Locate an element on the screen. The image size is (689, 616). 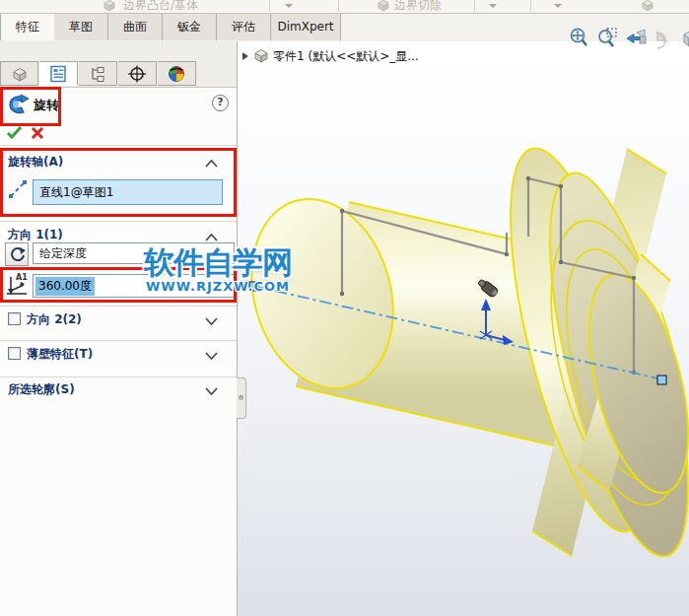
tab-surfaces: 曲面 is located at coordinates (136, 28).